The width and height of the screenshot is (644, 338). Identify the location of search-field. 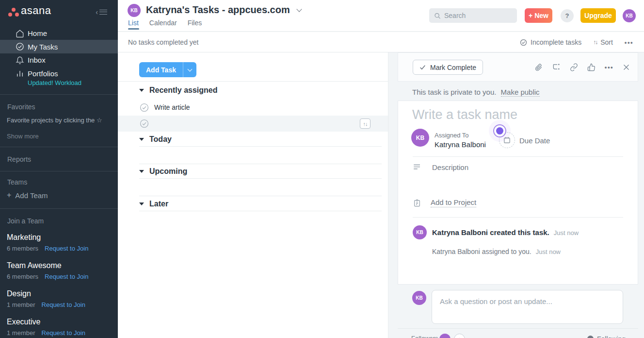
(478, 16).